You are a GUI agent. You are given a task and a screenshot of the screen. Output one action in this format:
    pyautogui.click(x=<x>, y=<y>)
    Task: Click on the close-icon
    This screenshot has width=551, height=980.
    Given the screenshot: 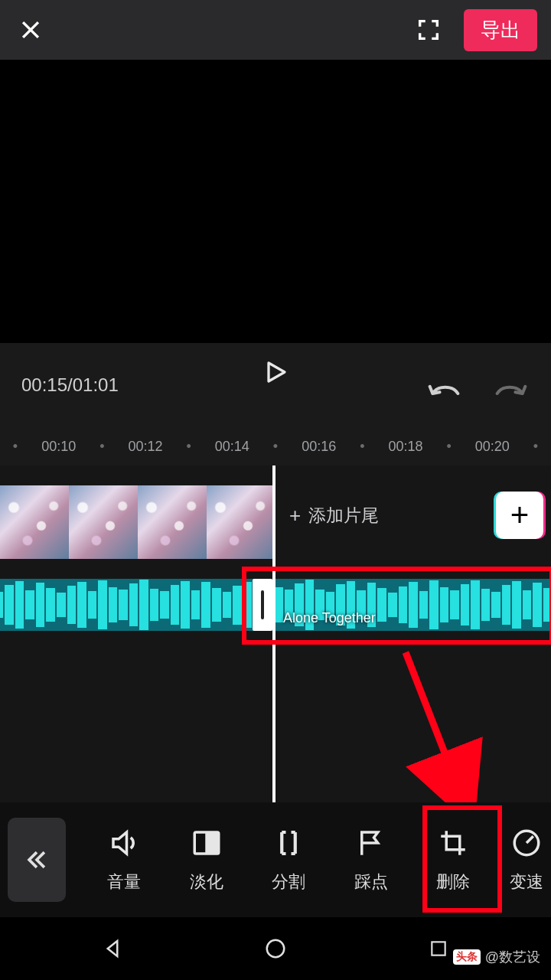 What is the action you would take?
    pyautogui.click(x=31, y=30)
    